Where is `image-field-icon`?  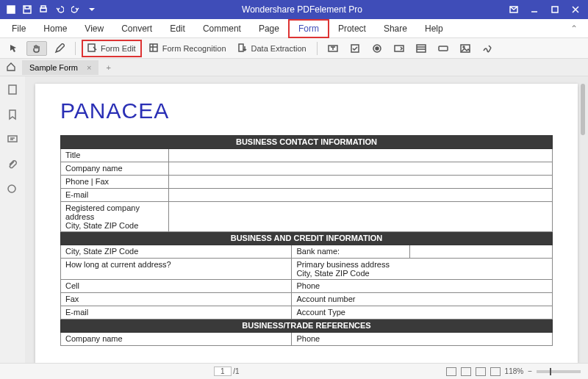 image-field-icon is located at coordinates (465, 48).